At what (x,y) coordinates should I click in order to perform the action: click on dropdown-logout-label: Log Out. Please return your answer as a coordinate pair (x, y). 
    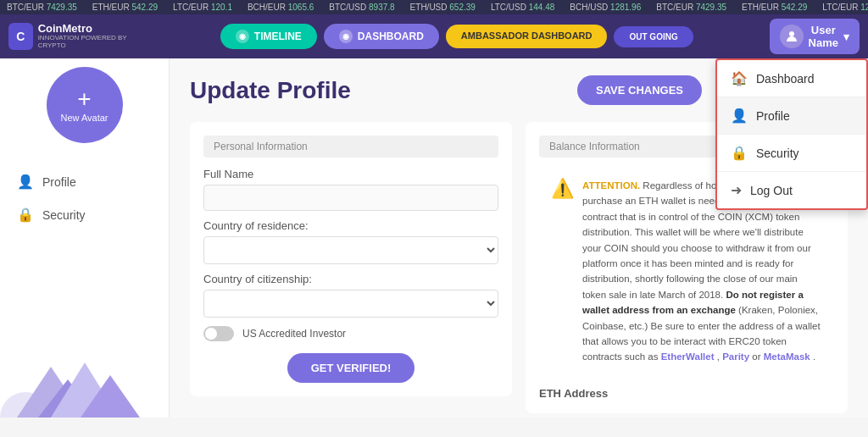
    Looking at the image, I should click on (771, 191).